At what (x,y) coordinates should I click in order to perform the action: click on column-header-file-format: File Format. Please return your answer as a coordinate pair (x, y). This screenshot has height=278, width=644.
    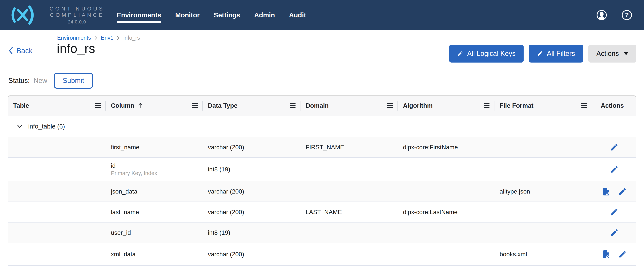
    Looking at the image, I should click on (543, 106).